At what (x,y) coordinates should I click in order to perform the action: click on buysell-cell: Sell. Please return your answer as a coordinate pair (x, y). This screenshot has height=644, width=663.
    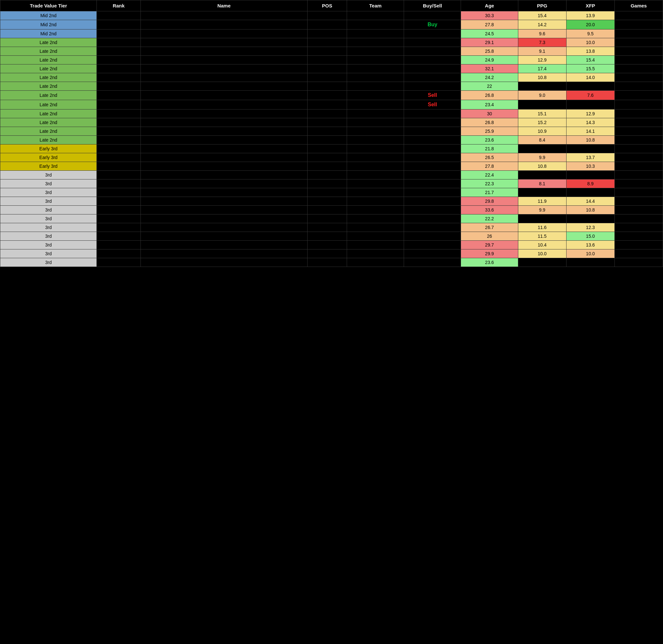
    Looking at the image, I should click on (432, 105).